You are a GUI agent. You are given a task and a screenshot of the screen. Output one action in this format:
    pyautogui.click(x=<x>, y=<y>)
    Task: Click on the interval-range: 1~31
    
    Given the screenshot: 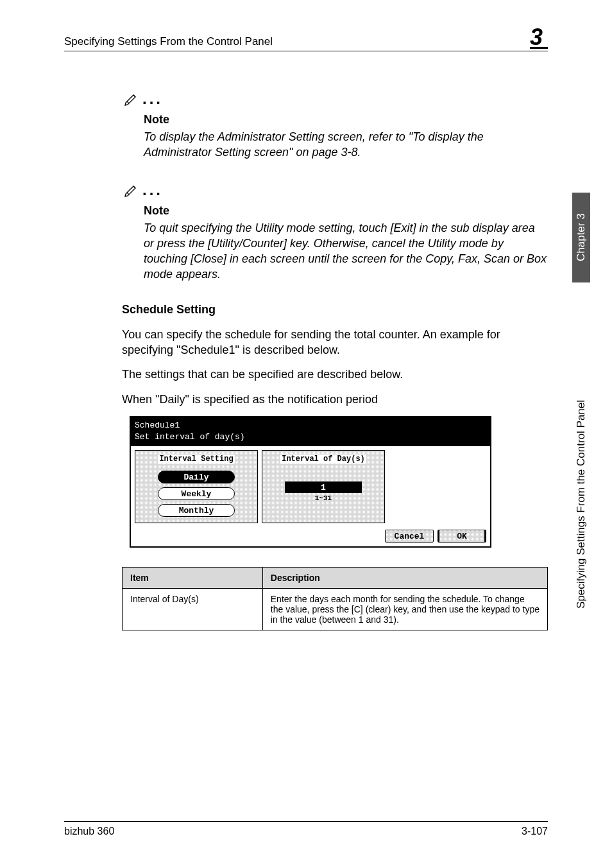 What is the action you would take?
    pyautogui.click(x=323, y=498)
    